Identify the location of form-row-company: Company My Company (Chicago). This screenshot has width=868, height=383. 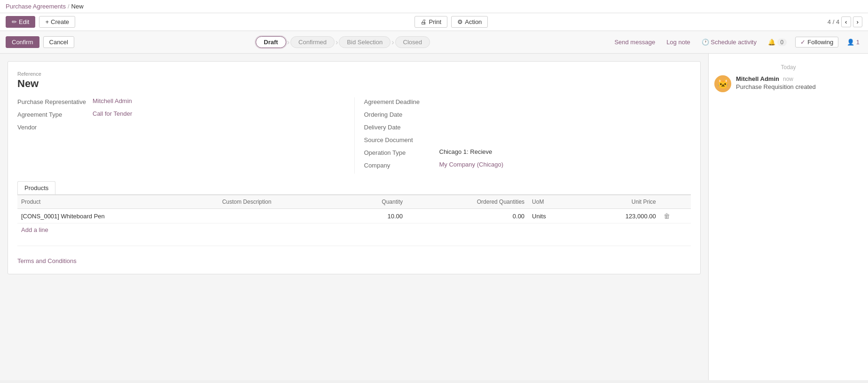
(528, 165).